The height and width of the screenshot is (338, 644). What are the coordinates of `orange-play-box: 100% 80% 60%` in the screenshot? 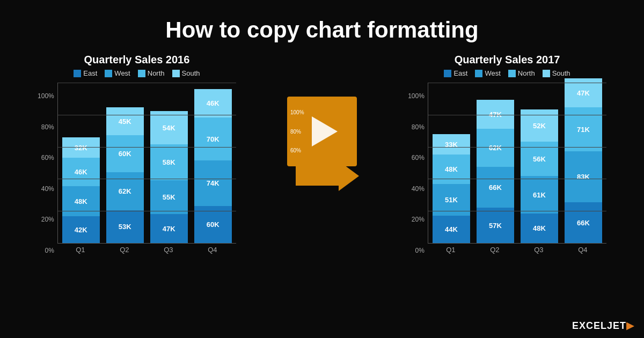 It's located at (322, 131).